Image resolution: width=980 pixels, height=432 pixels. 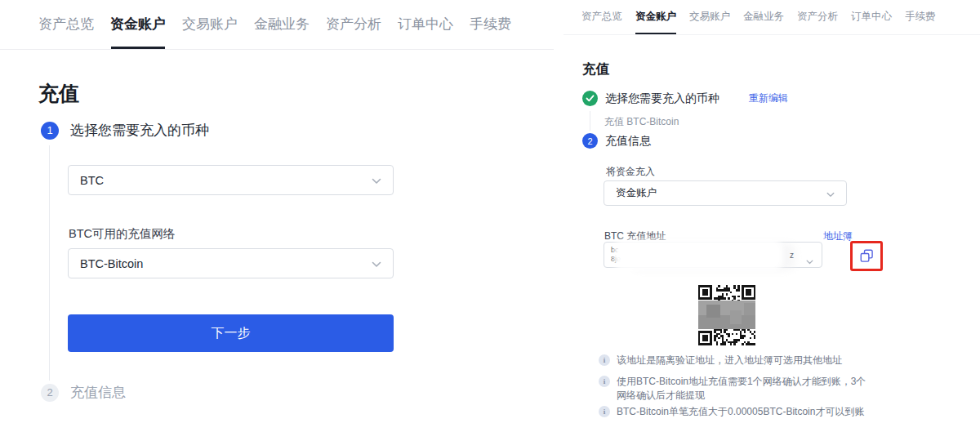 I want to click on network-select: BTC-Bitcoin, so click(x=230, y=263).